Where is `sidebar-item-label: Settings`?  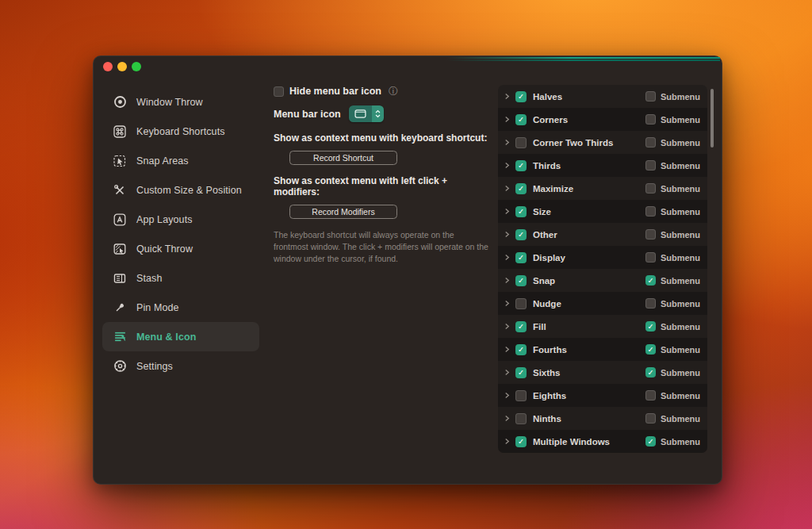 sidebar-item-label: Settings is located at coordinates (155, 366).